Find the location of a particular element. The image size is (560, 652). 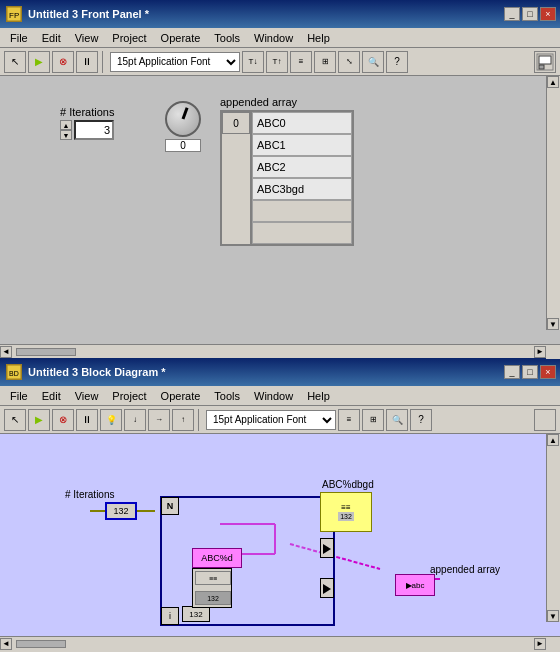

bd-close-button: × is located at coordinates (548, 372).